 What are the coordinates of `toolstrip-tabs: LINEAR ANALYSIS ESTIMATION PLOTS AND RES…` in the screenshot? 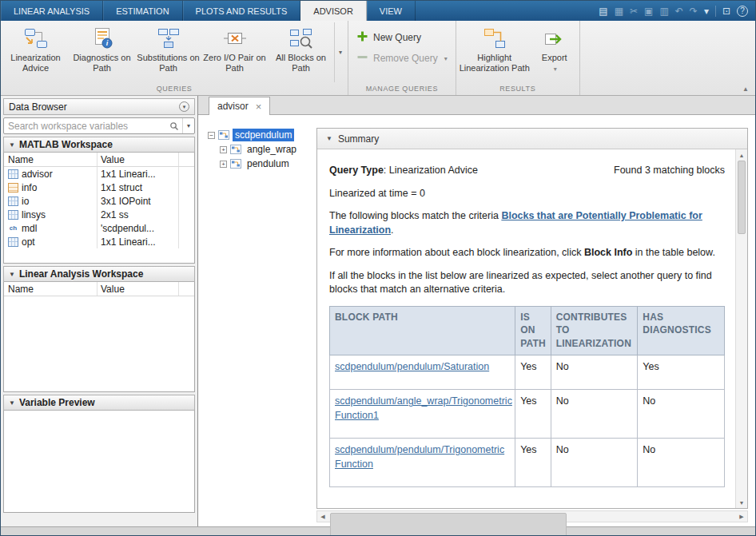 It's located at (208, 11).